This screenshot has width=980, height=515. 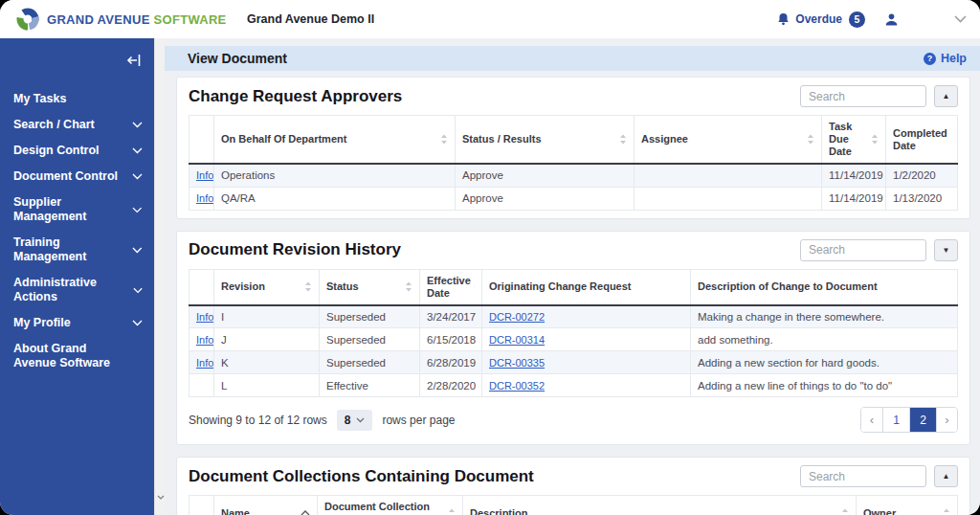 What do you see at coordinates (946, 58) in the screenshot?
I see `help-link: ? Help` at bounding box center [946, 58].